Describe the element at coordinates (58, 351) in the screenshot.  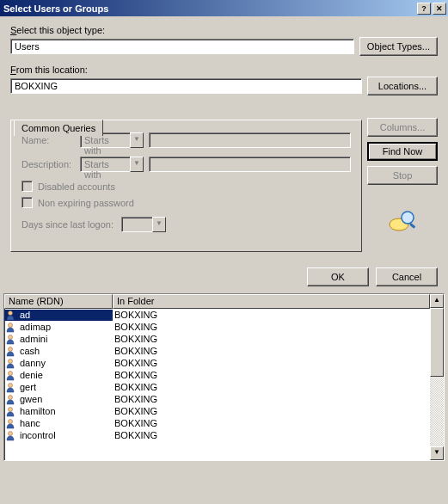
I see `cell-name: cash` at that location.